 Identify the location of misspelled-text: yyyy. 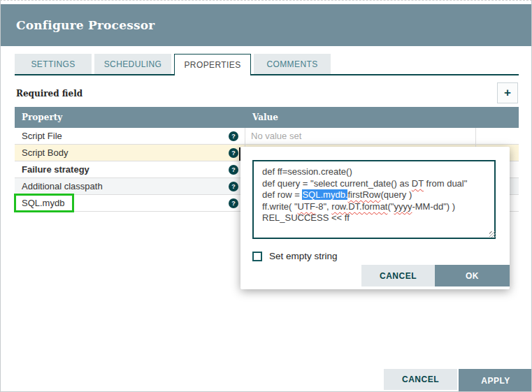
(403, 207).